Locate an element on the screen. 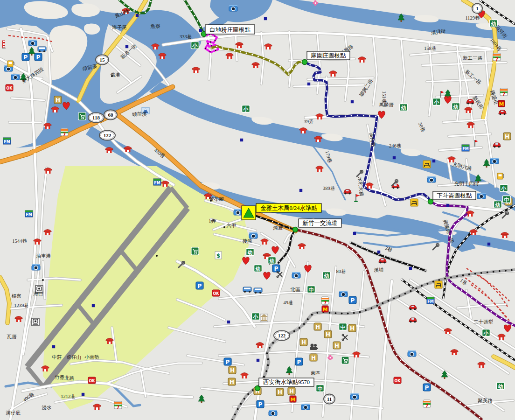  bus-icon is located at coordinates (42, 49).